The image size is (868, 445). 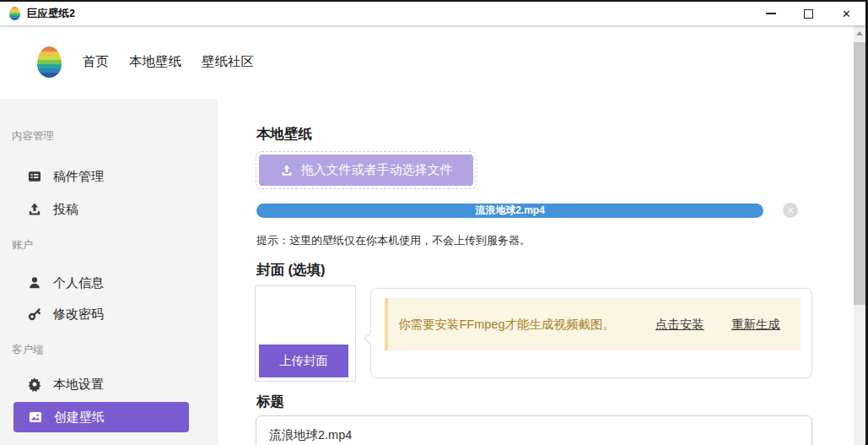 What do you see at coordinates (366, 171) in the screenshot?
I see `select-file-button: 拖入文件或者手动选择文件` at bounding box center [366, 171].